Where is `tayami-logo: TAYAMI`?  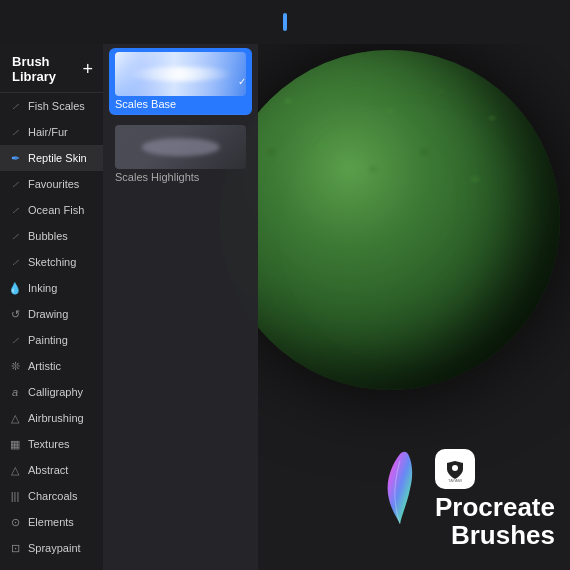 tayami-logo: TAYAMI is located at coordinates (455, 469).